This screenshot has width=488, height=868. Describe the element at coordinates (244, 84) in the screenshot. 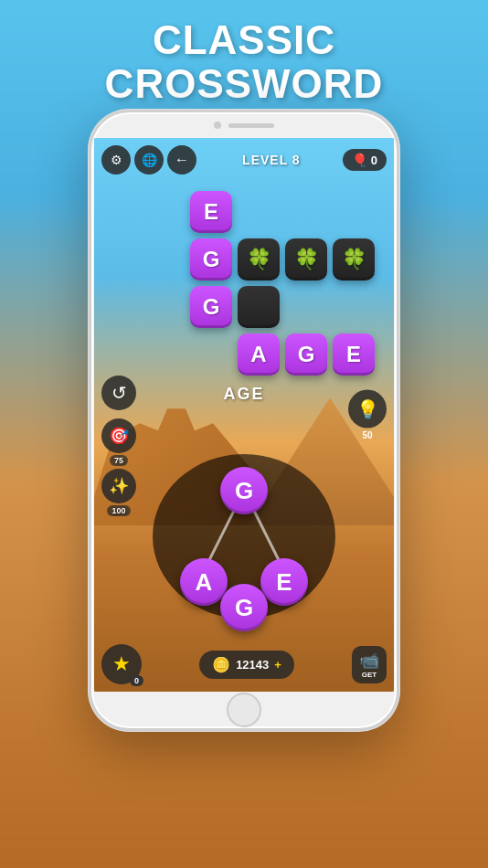

I see `title-line2: CROSSWORD` at that location.